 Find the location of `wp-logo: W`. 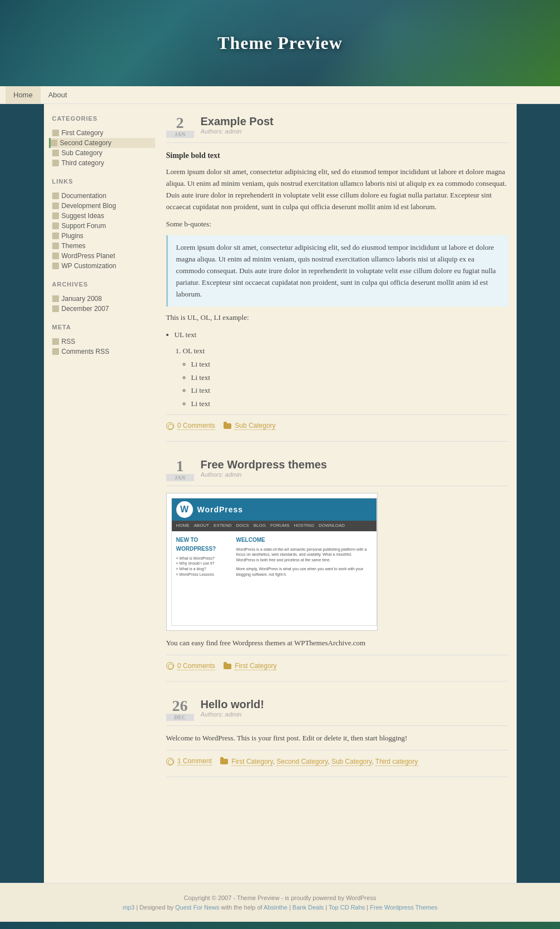

wp-logo: W is located at coordinates (185, 510).